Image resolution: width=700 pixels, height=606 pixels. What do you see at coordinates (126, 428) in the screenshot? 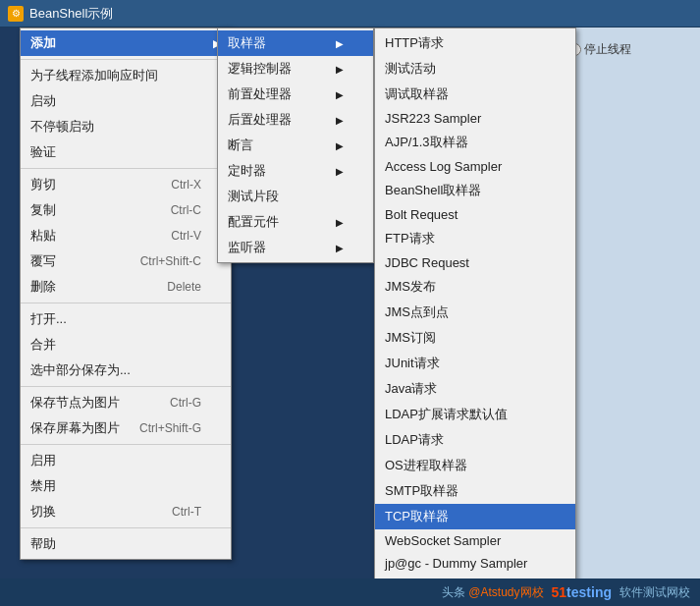
I see `menu-item-save-screen-img: 保存屏幕为图片 Ctrl+Shift-G` at bounding box center [126, 428].